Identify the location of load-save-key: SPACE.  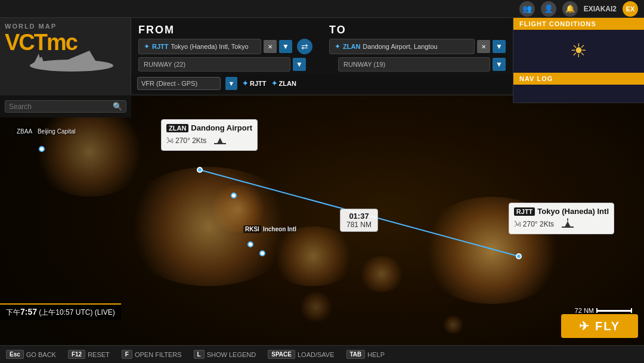
(281, 354).